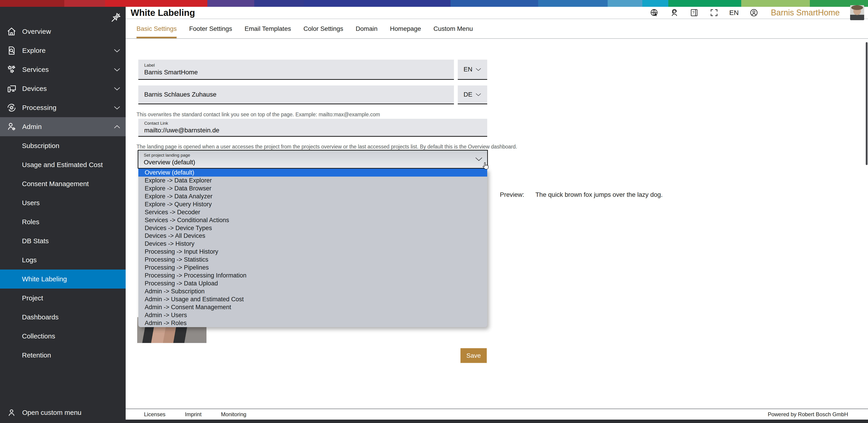 The height and width of the screenshot is (423, 868). What do you see at coordinates (299, 94) in the screenshot?
I see `field-value: Barnis Schlaues Zuhause` at bounding box center [299, 94].